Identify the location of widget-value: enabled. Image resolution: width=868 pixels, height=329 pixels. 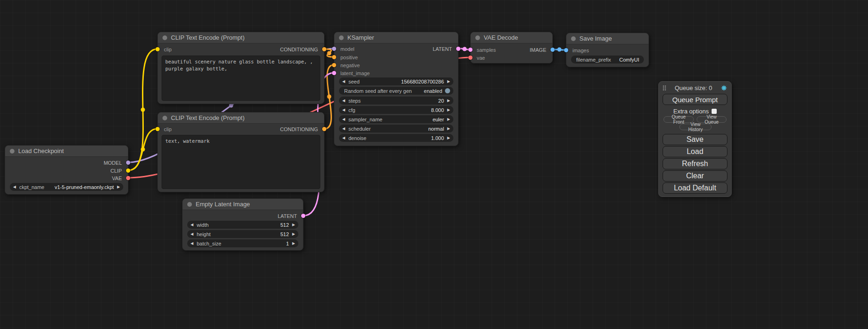
(433, 91).